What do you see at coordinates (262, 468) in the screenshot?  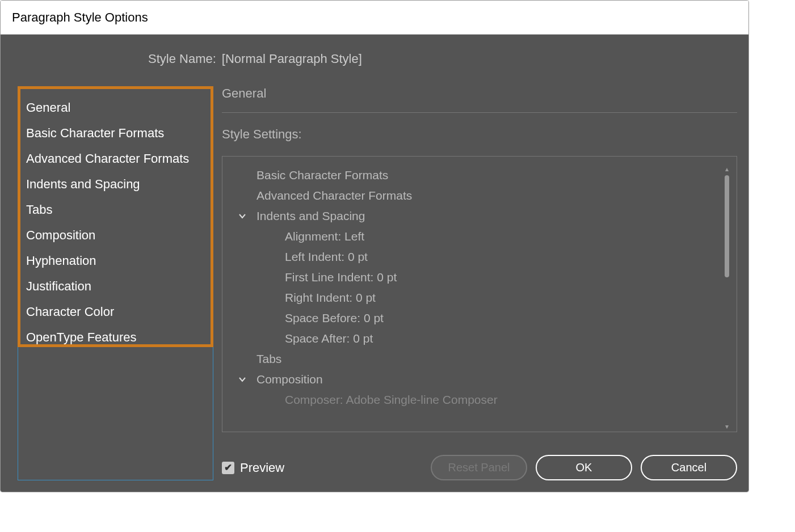 I see `preview-label: Preview` at bounding box center [262, 468].